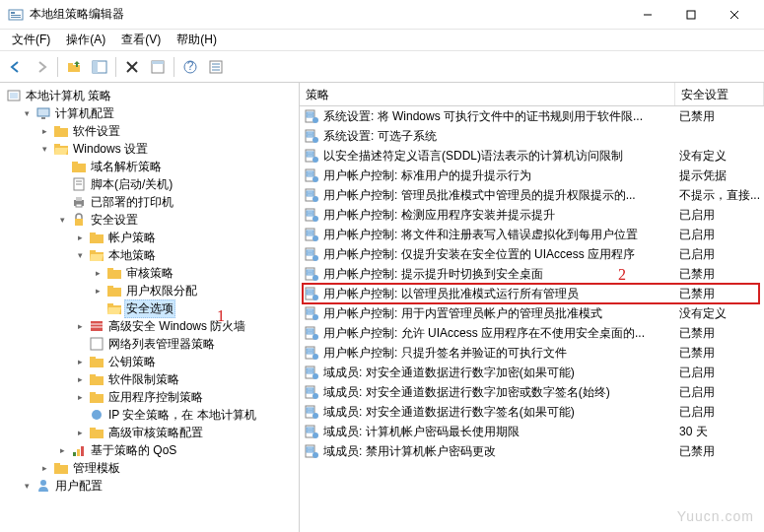 The width and height of the screenshot is (764, 532). I want to click on filter-button, so click(216, 67).